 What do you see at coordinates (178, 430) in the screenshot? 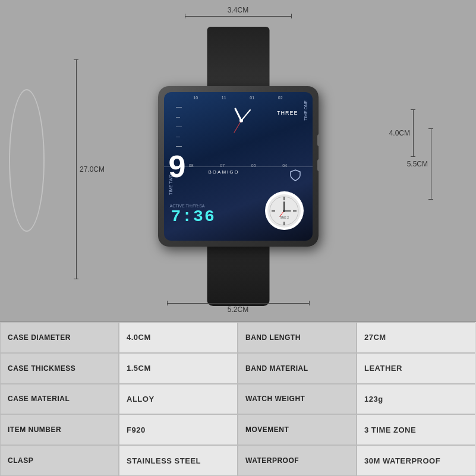
I see `value-item-number: F920` at bounding box center [178, 430].